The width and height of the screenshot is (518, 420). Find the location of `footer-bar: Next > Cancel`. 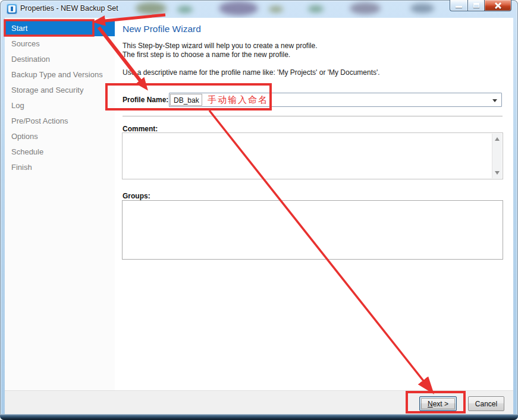

footer-bar: Next > Cancel is located at coordinates (259, 402).